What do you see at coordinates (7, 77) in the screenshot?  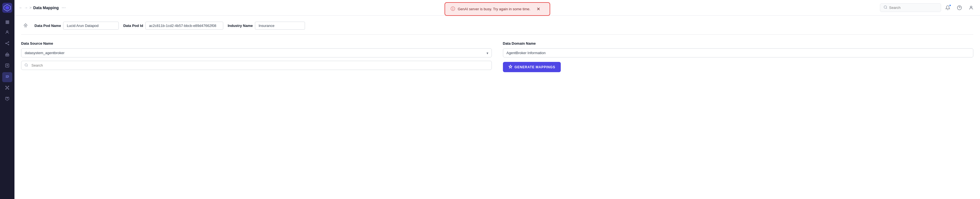 I see `sidebar-item-mapping` at bounding box center [7, 77].